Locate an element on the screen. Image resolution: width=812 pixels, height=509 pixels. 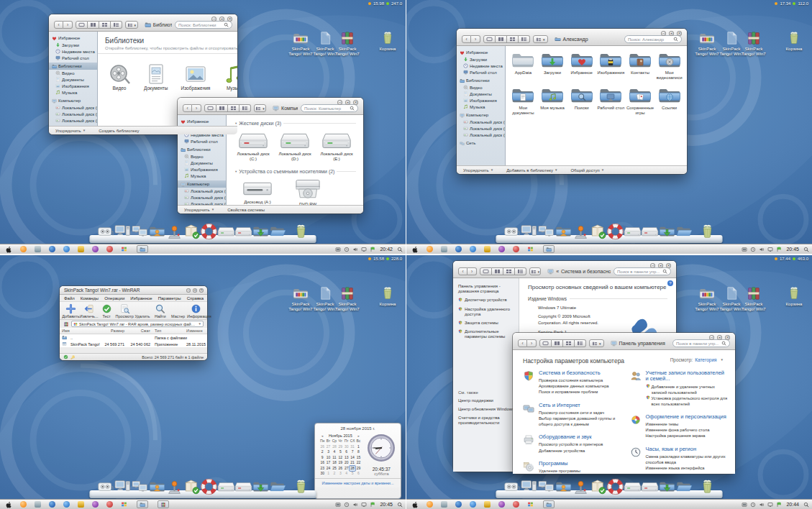
library-item-video: Видео is located at coordinates (119, 76).